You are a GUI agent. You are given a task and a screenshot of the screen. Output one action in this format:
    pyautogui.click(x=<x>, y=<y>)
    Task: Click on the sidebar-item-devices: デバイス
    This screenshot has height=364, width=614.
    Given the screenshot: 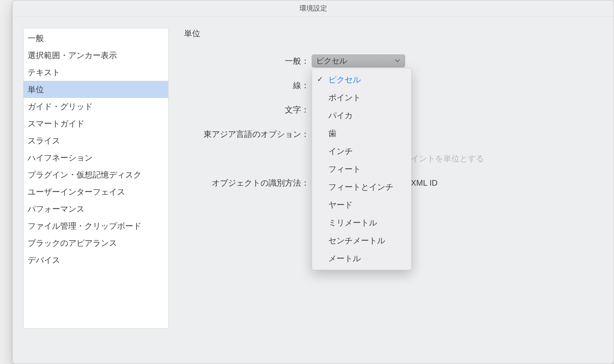 What is the action you would take?
    pyautogui.click(x=96, y=260)
    